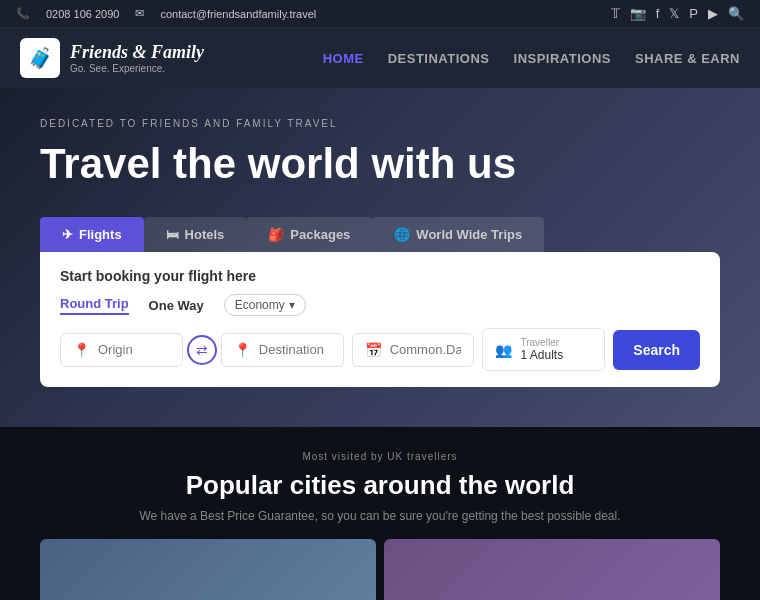  What do you see at coordinates (265, 305) in the screenshot?
I see `class-select: Economy ▾` at bounding box center [265, 305].